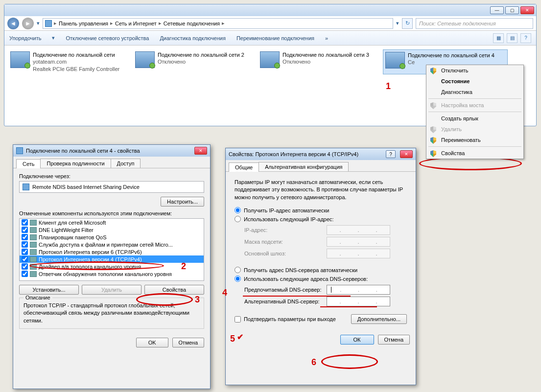 The image size is (541, 392). What do you see at coordinates (433, 154) in the screenshot?
I see `shield-icon` at bounding box center [433, 154].